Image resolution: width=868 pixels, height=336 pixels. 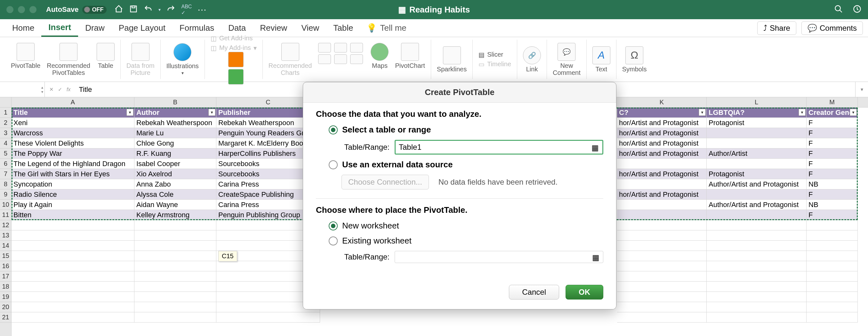 I want to click on row-header-4: 4, so click(x=5, y=144).